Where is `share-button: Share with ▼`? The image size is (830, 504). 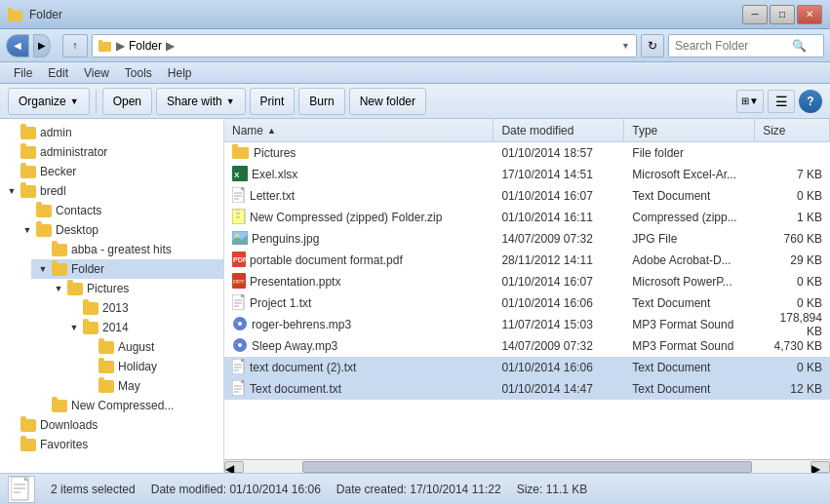
share-button: Share with ▼ is located at coordinates (201, 101).